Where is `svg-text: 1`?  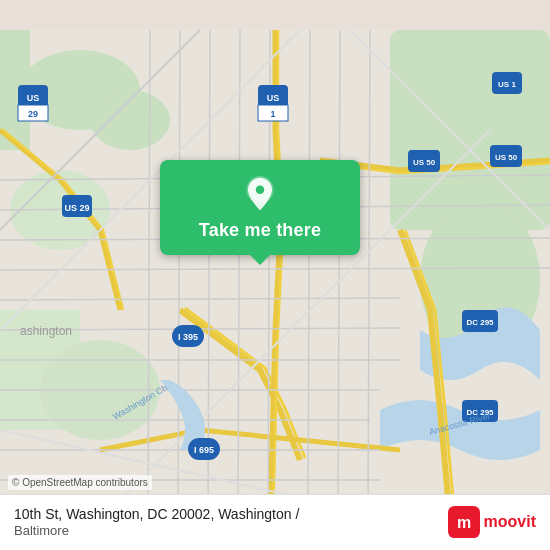 svg-text: 1 is located at coordinates (272, 114).